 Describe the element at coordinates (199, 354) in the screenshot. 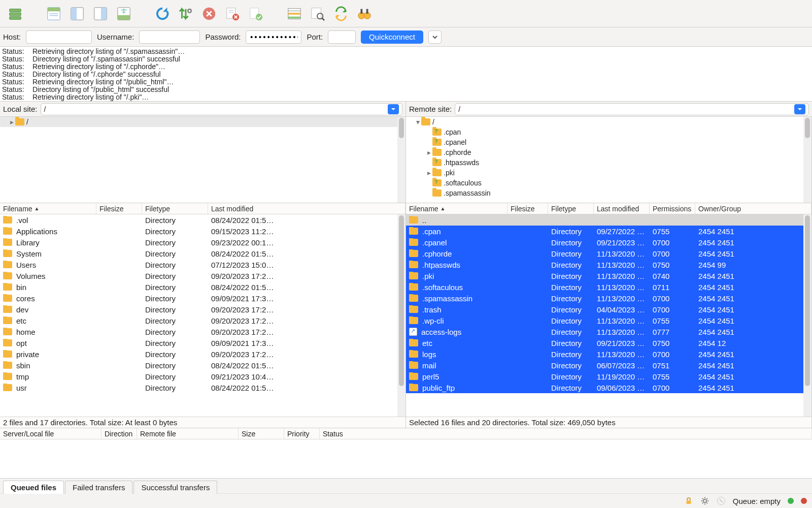

I see `file-row: privateDirectory09/20/2023 17:2…` at that location.